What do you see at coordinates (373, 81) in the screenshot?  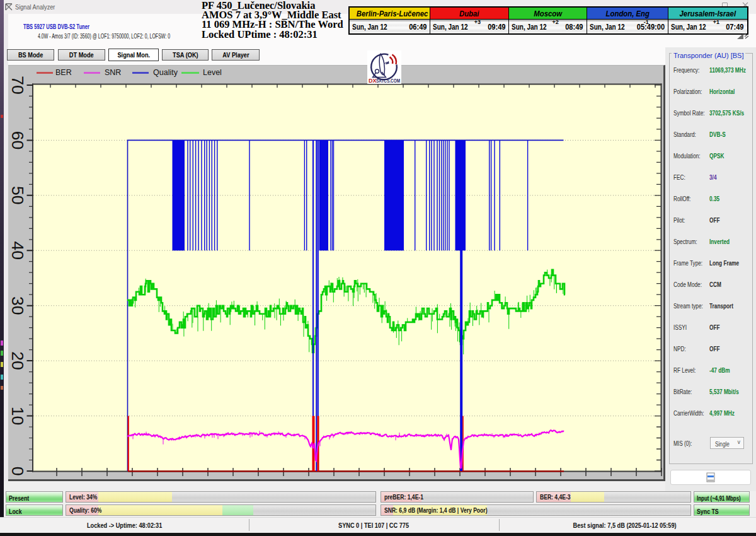 I see `svg-text: DX` at bounding box center [373, 81].